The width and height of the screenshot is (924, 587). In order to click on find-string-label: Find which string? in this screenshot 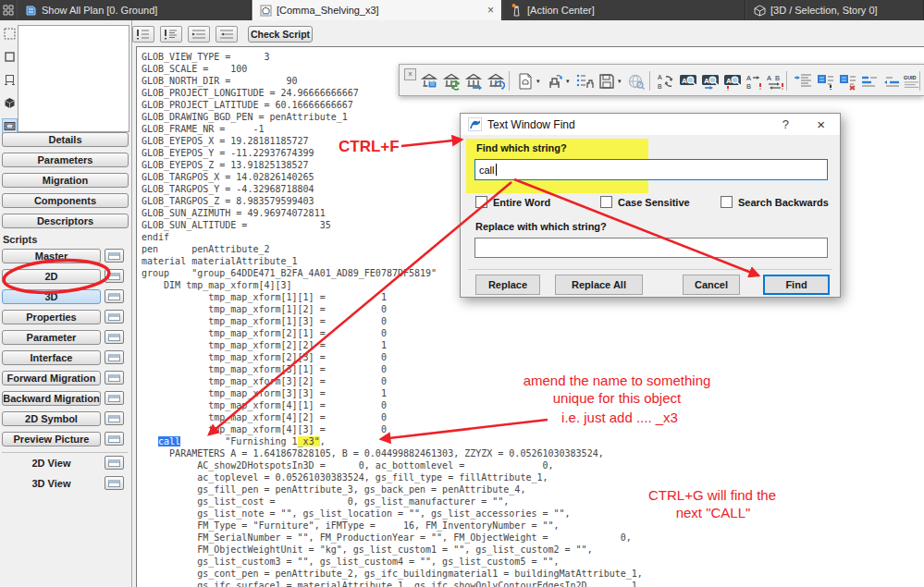, I will do `click(522, 148)`.